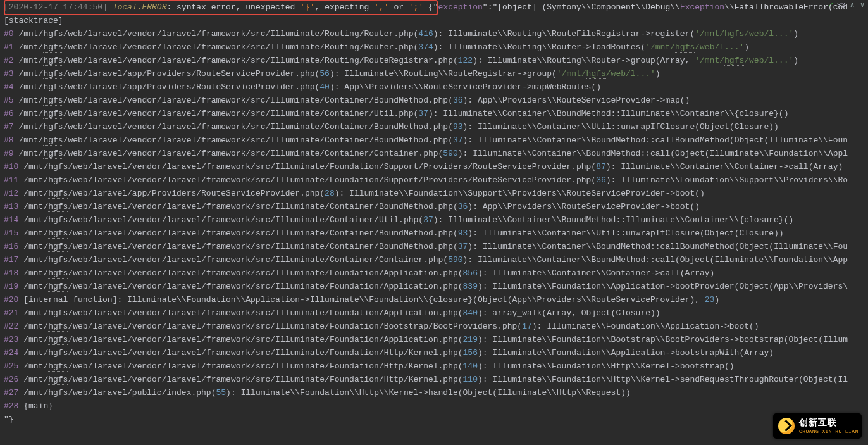  What do you see at coordinates (471, 366) in the screenshot?
I see `line-number: 140` at bounding box center [471, 366].